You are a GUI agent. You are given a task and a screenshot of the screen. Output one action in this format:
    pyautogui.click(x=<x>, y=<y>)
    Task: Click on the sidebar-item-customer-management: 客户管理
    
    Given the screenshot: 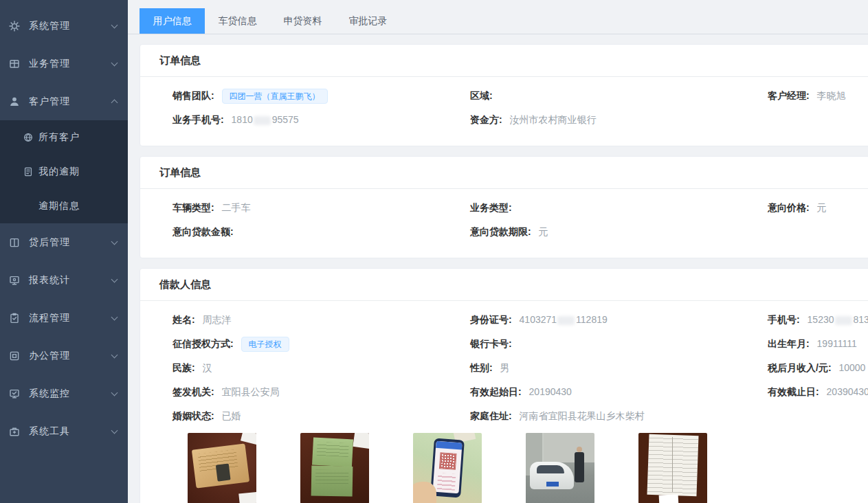 What is the action you would take?
    pyautogui.click(x=64, y=102)
    